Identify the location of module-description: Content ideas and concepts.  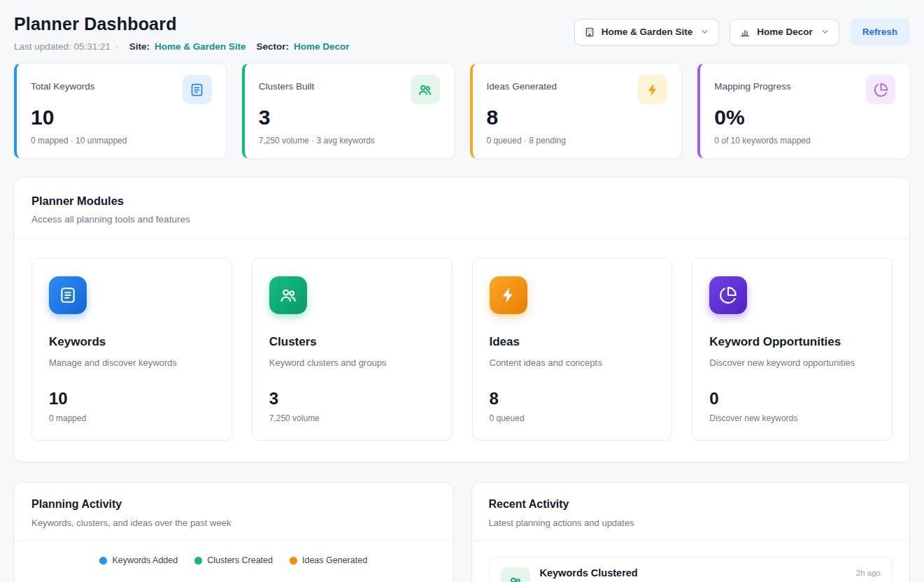
(572, 362).